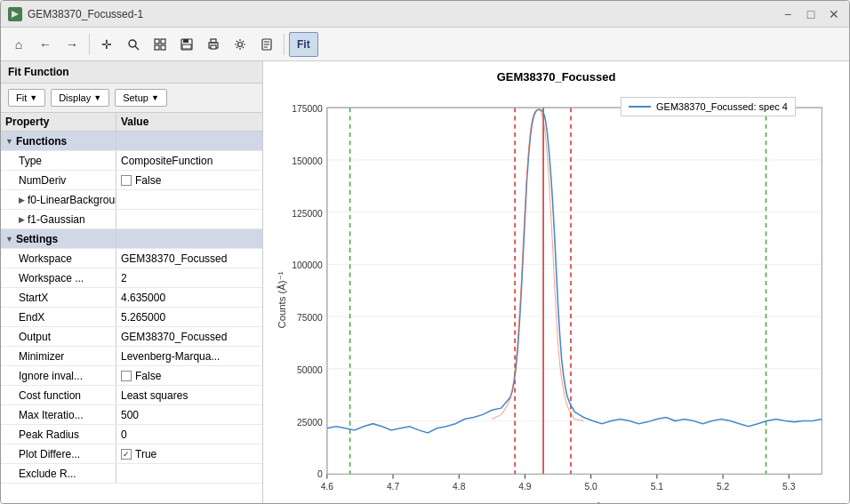  Describe the element at coordinates (189, 434) in the screenshot. I see `peakradius-value: 0` at that location.